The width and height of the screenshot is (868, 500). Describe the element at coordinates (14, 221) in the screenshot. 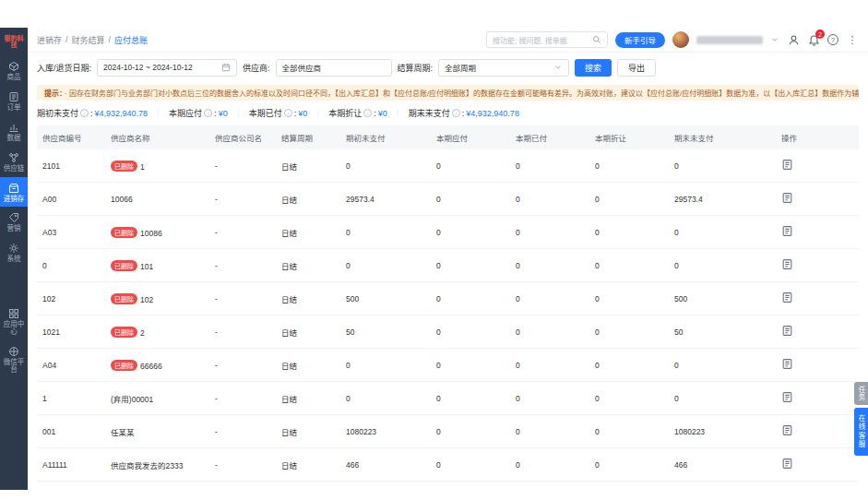

I see `sidebar-item-marketing: 营销` at that location.